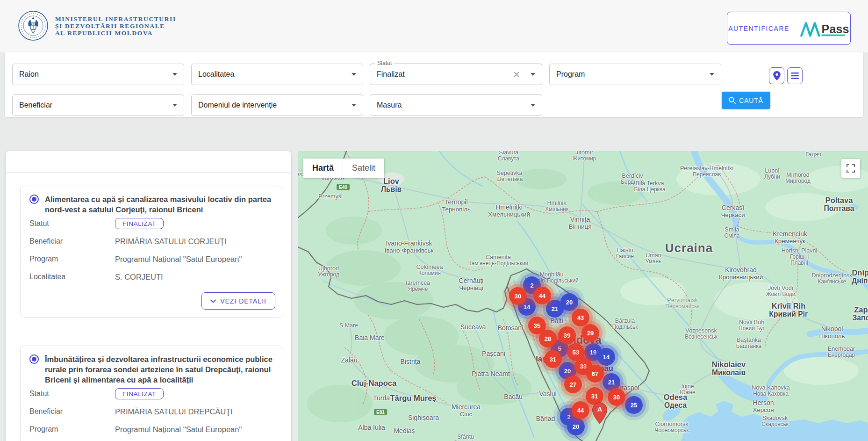  What do you see at coordinates (238, 301) in the screenshot?
I see `details-button: VEZI DETALII` at bounding box center [238, 301].